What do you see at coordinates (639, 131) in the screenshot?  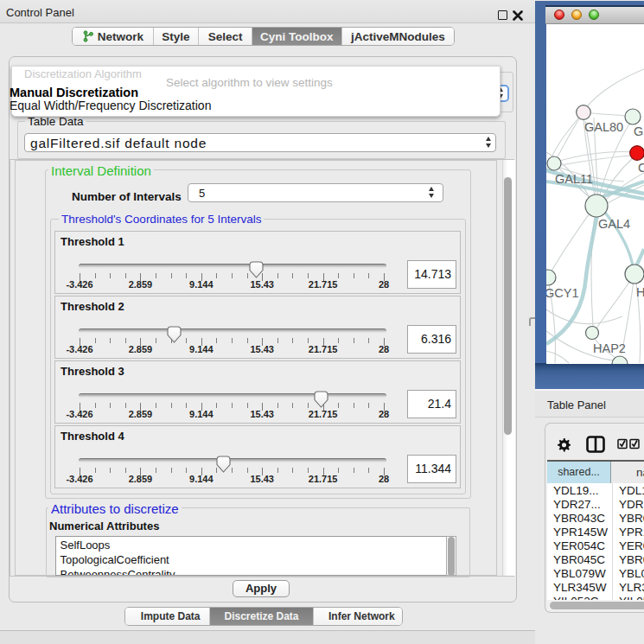 I see `svg-text: G.` at bounding box center [639, 131].